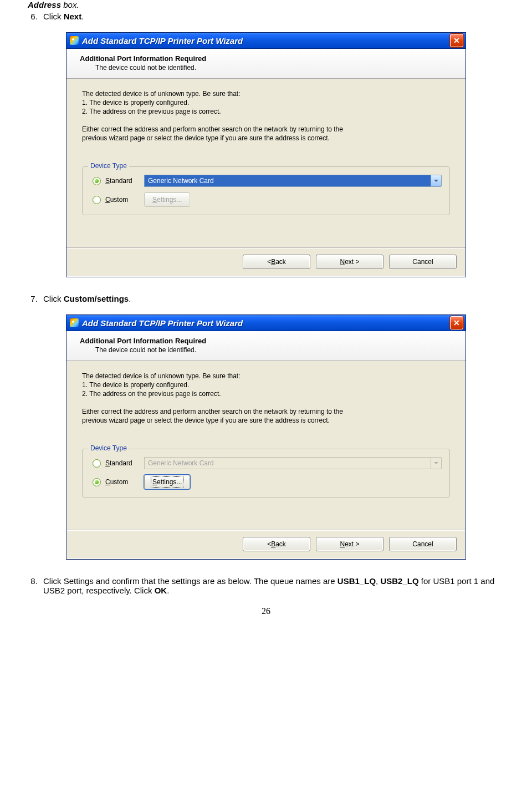  What do you see at coordinates (44, 4) in the screenshot?
I see `intro-bold: Address` at bounding box center [44, 4].